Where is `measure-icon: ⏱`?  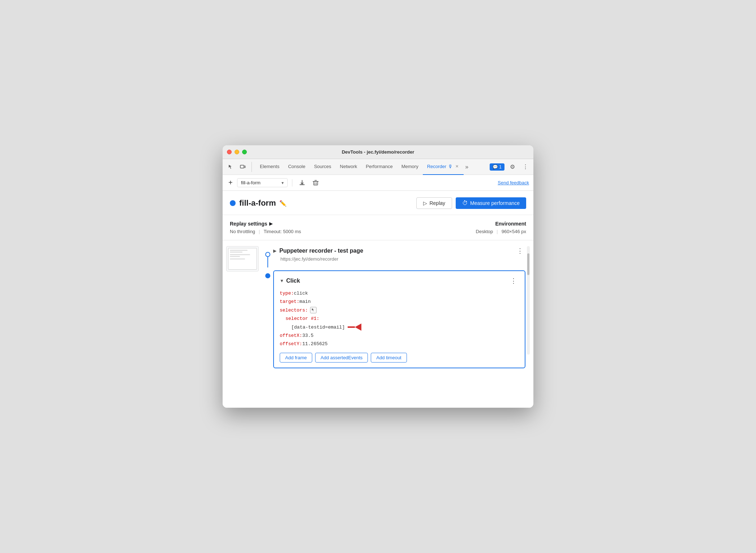
measure-icon: ⏱ is located at coordinates (465, 203).